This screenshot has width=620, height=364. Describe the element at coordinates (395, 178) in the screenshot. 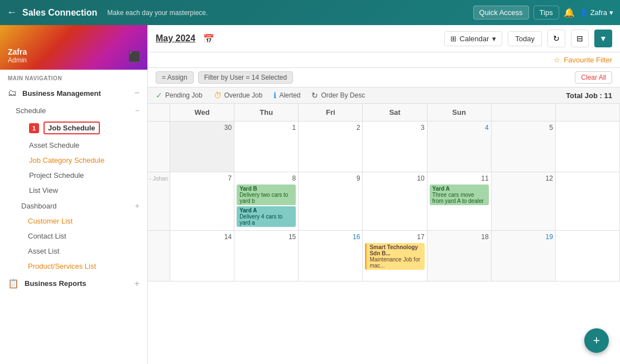

I see `date-may10: 10` at that location.